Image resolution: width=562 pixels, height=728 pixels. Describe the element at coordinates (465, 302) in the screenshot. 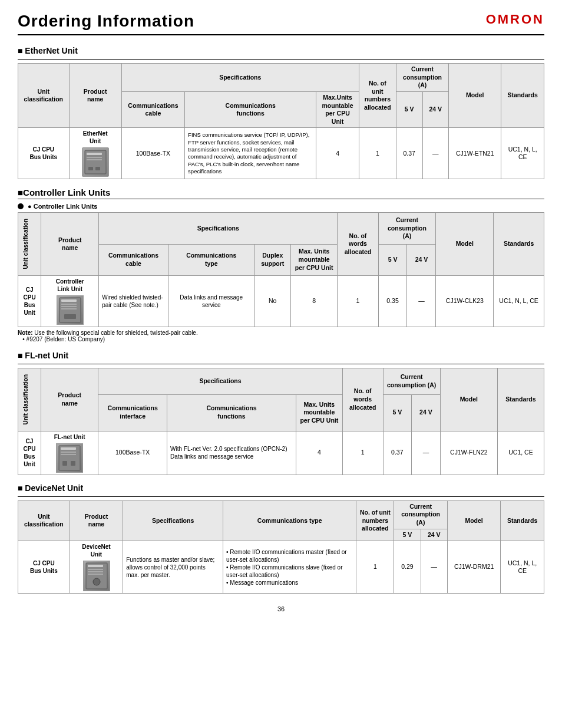

I see `cl-td-model: CJ1W-CLK23` at that location.